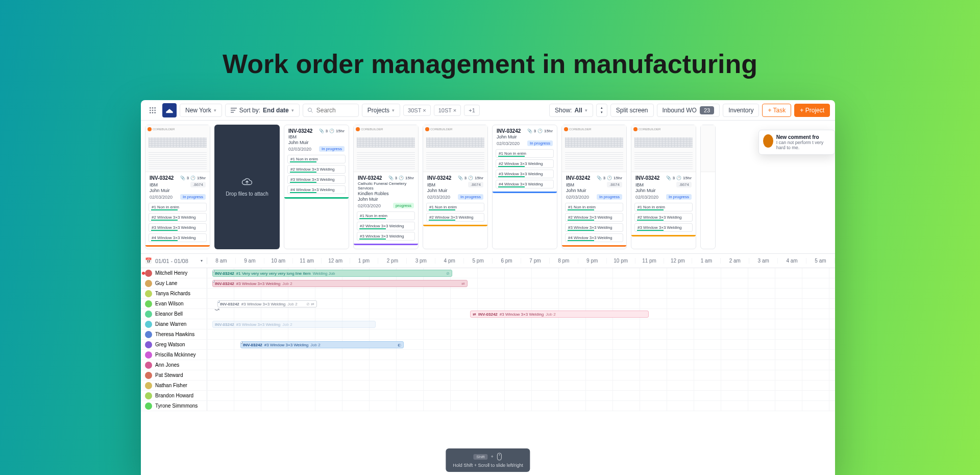  What do you see at coordinates (174, 375) in the screenshot?
I see `person-cell: Pat Steward` at bounding box center [174, 375].